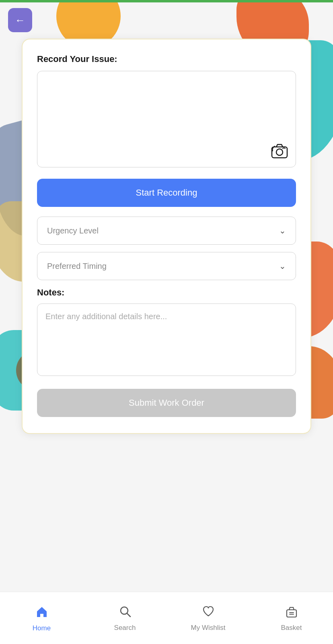  Describe the element at coordinates (125, 613) in the screenshot. I see `search-icon` at that location.